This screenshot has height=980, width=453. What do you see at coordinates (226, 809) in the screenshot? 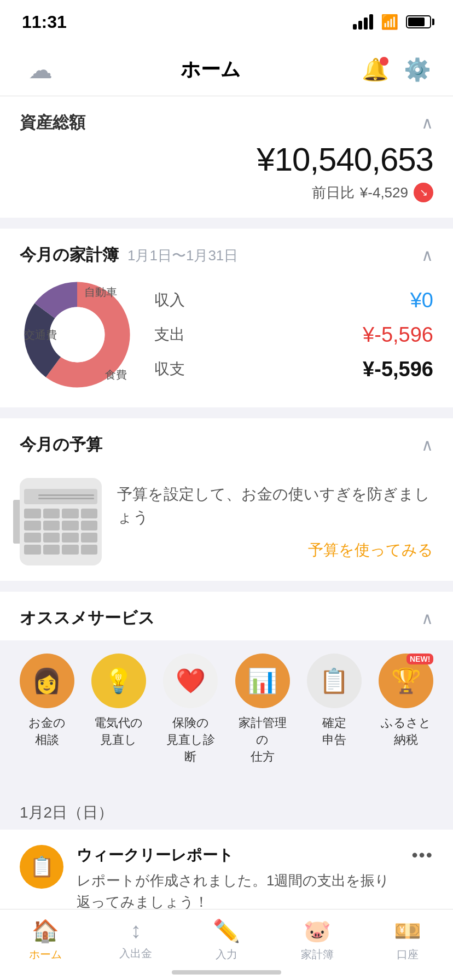
I see `date-section: 1月2日（日）` at bounding box center [226, 809].